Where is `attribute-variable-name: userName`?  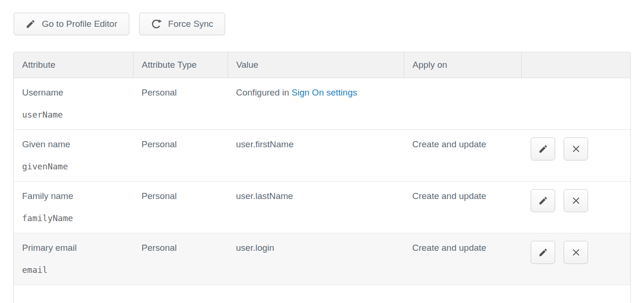
attribute-variable-name: userName is located at coordinates (73, 115).